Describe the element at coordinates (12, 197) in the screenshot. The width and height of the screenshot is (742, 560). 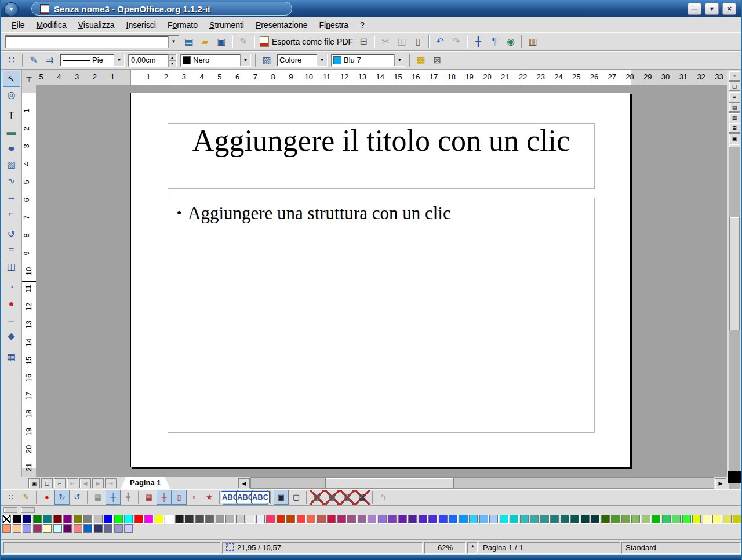
I see `lines-arrows-button: →` at that location.